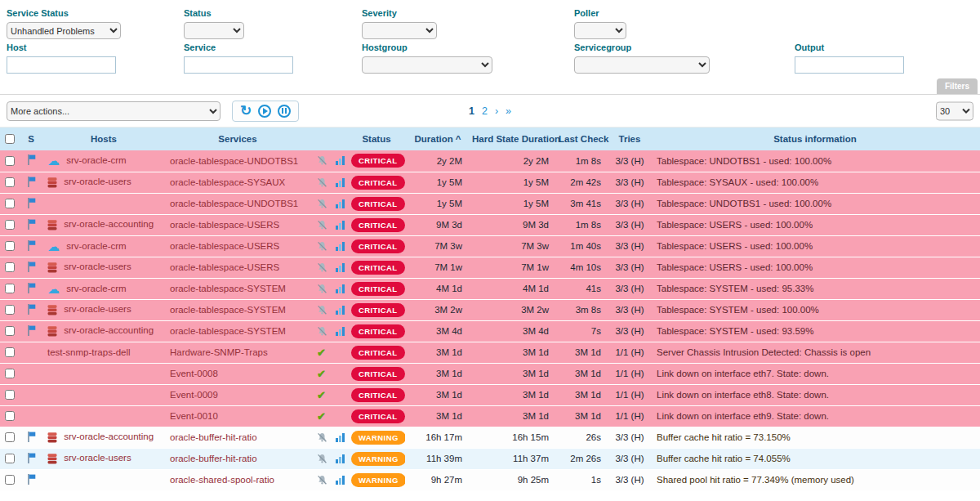 The height and width of the screenshot is (501, 980). What do you see at coordinates (815, 139) in the screenshot?
I see `col-status-information: Status information` at bounding box center [815, 139].